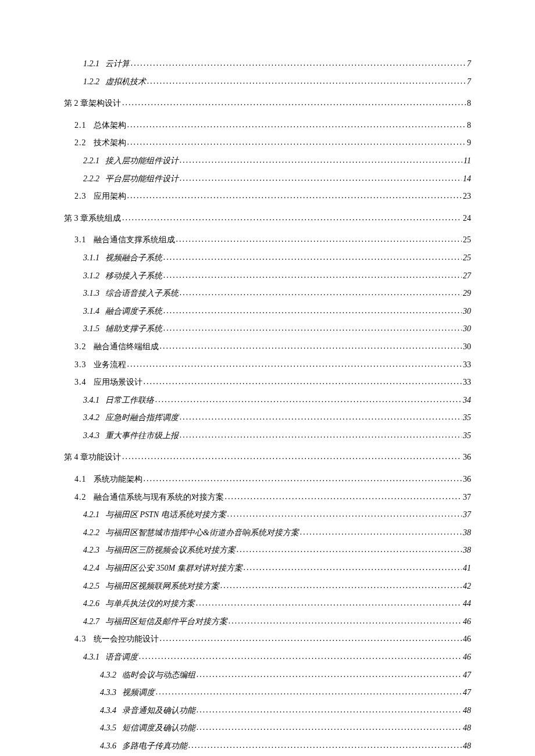  Describe the element at coordinates (91, 329) in the screenshot. I see `toc-number: 3.1.5` at that location.